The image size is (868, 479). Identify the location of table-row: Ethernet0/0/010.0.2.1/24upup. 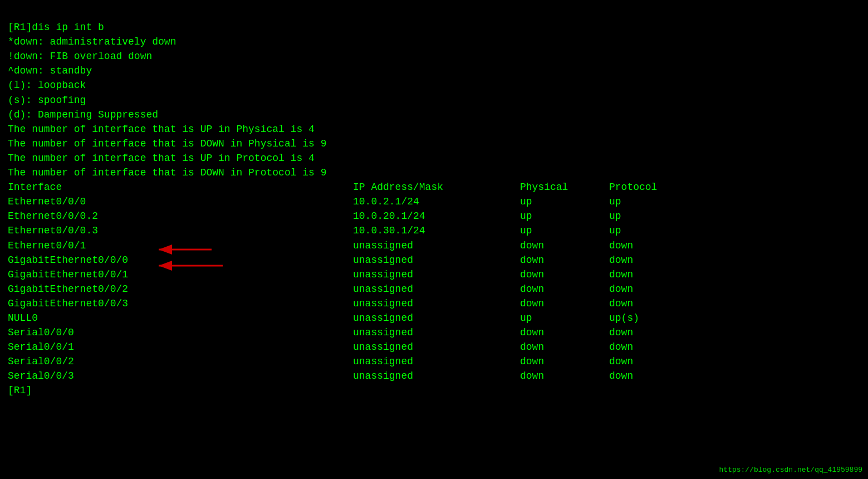
(434, 202).